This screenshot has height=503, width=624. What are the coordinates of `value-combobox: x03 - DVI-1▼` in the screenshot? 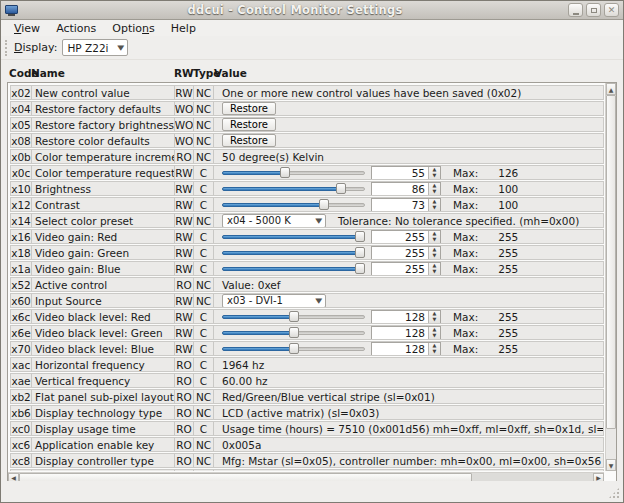 It's located at (274, 300).